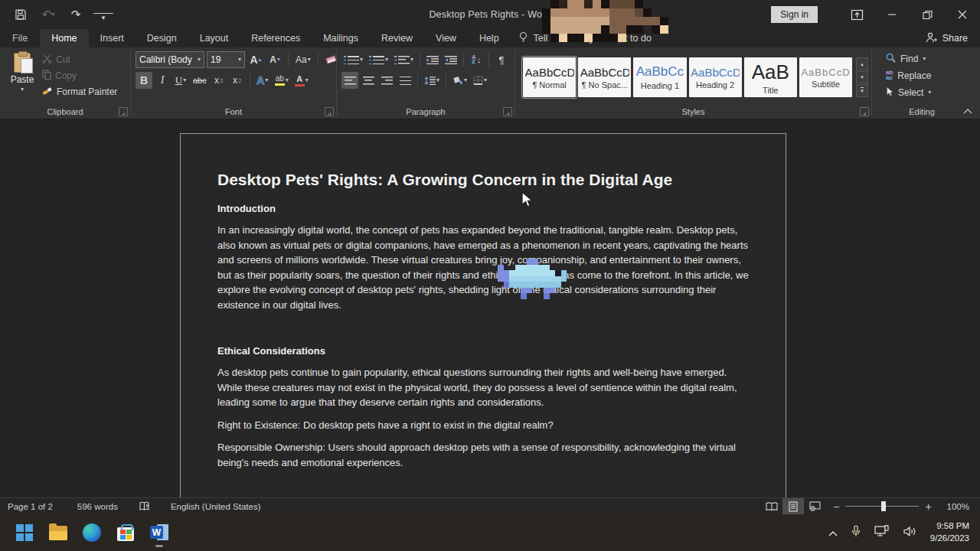 This screenshot has height=551, width=980. Describe the element at coordinates (836, 507) in the screenshot. I see `zoom-out-button: −` at that location.